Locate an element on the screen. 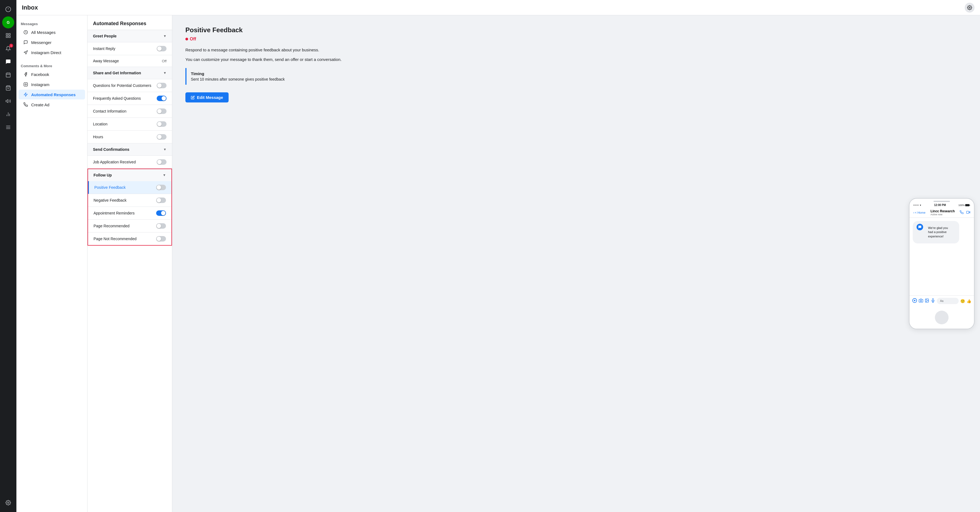 Image resolution: width=980 pixels, height=512 pixels. hours-row: Hours is located at coordinates (130, 137).